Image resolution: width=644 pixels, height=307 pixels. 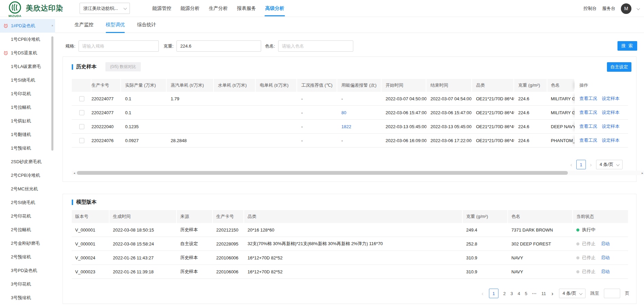 I want to click on horizontal-scrollbar: ◂ ▸, so click(x=358, y=173).